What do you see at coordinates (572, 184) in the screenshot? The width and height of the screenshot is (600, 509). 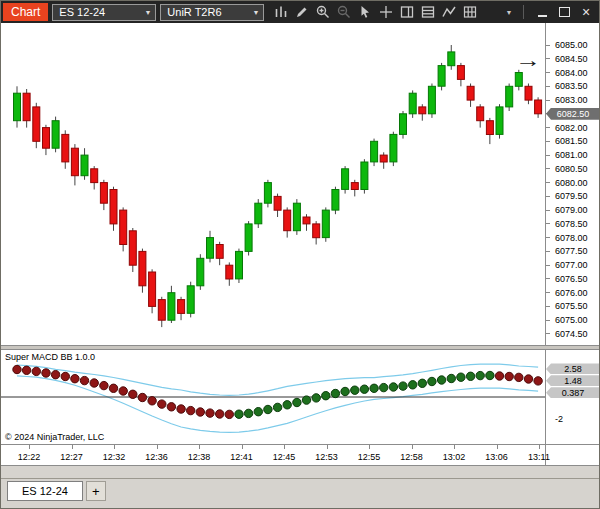 I see `price-axis: 6082.50 6085.006084.506084.006083.506083…` at bounding box center [572, 184].